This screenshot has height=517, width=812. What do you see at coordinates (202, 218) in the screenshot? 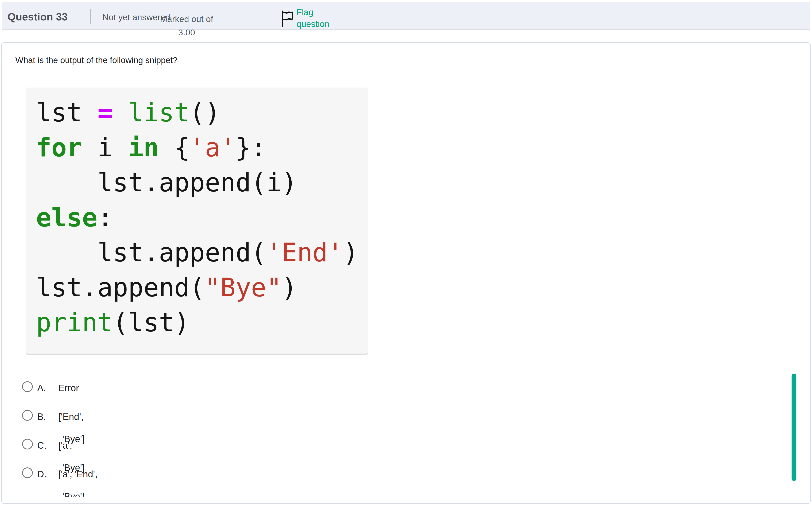
I see `code-line: else:` at bounding box center [202, 218].